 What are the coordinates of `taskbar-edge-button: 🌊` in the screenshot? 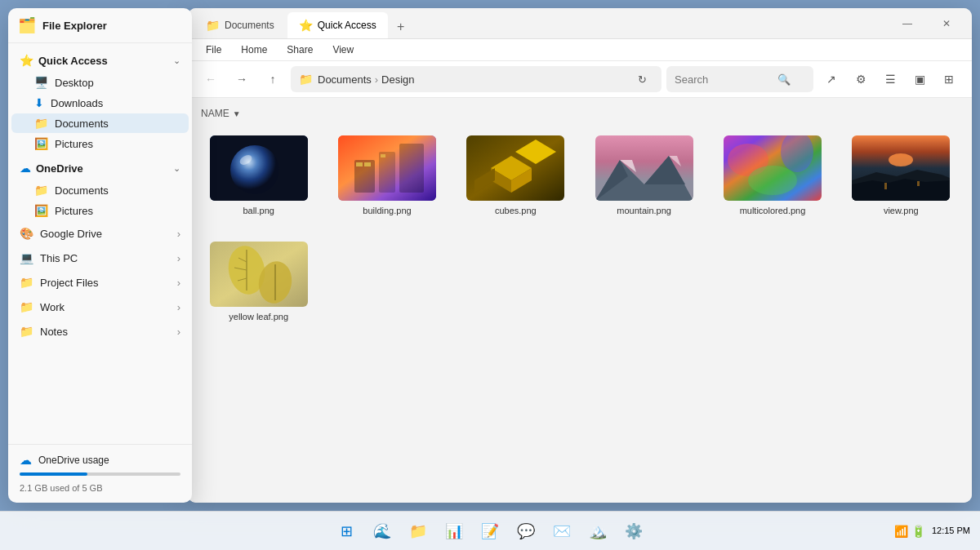 It's located at (382, 531).